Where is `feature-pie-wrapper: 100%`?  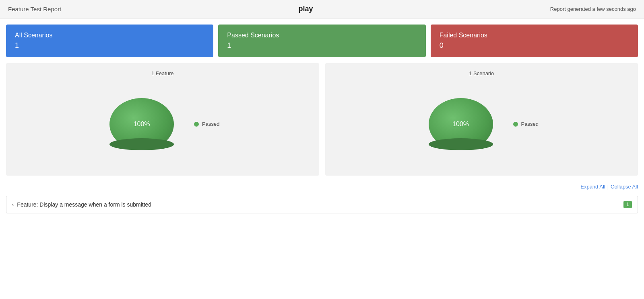
feature-pie-wrapper: 100% is located at coordinates (142, 124).